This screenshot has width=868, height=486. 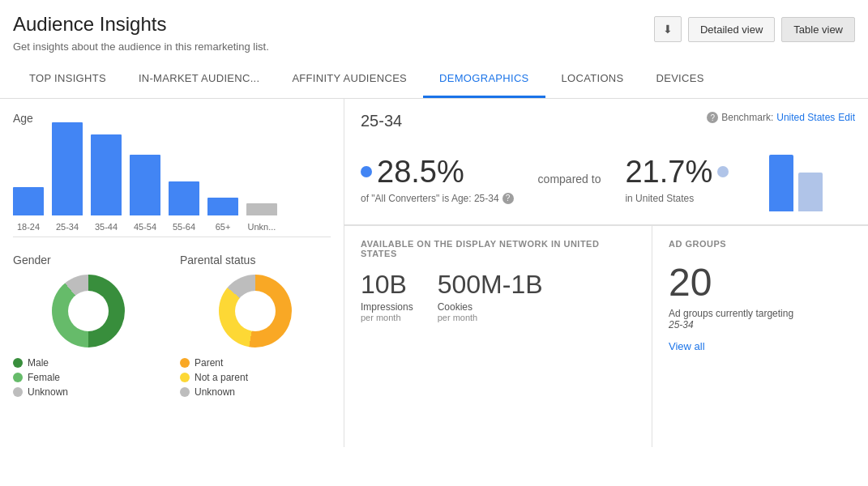 I want to click on gender-section: Gender Male Female Unknown, so click(x=88, y=327).